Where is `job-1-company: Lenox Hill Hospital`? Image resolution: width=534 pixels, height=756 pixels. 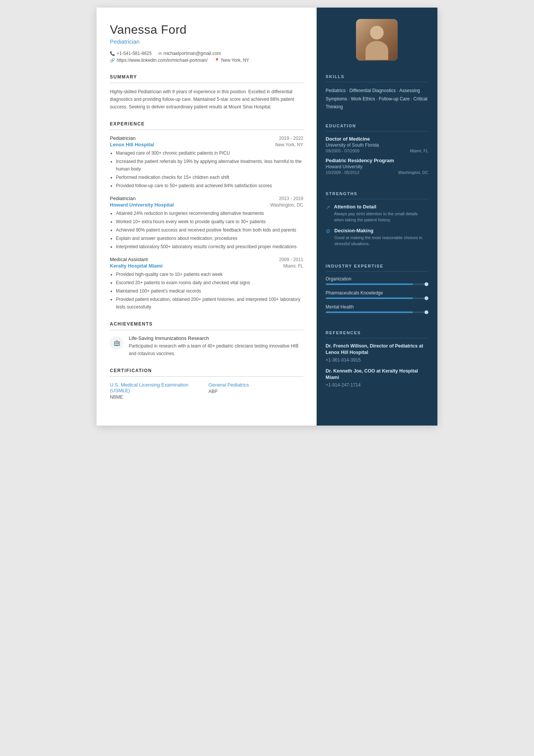 job-1-company: Lenox Hill Hospital is located at coordinates (132, 145).